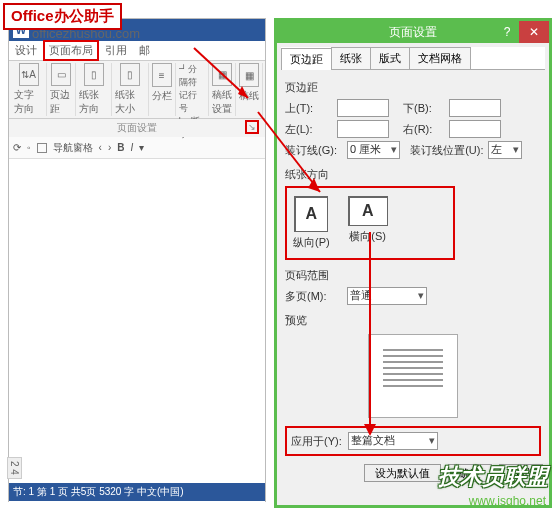  Describe the element at coordinates (306, 59) in the screenshot. I see `tab-margins: 页边距` at that location.